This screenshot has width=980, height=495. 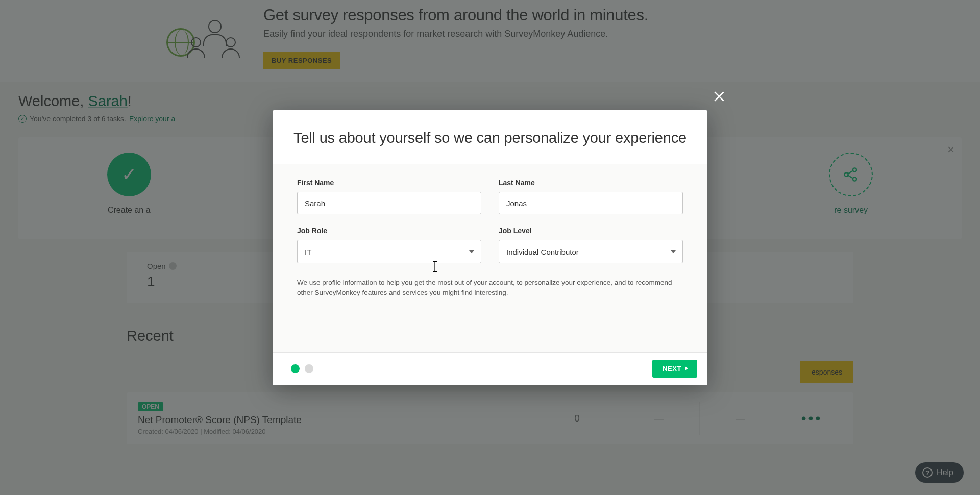 I want to click on privacy-note: We use profile information to help you g…, so click(x=490, y=310).